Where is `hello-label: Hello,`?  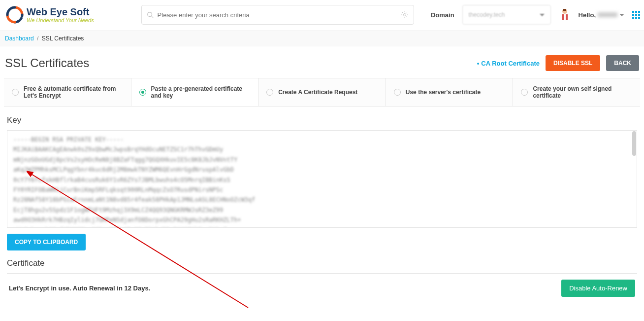
hello-label: Hello, is located at coordinates (587, 15).